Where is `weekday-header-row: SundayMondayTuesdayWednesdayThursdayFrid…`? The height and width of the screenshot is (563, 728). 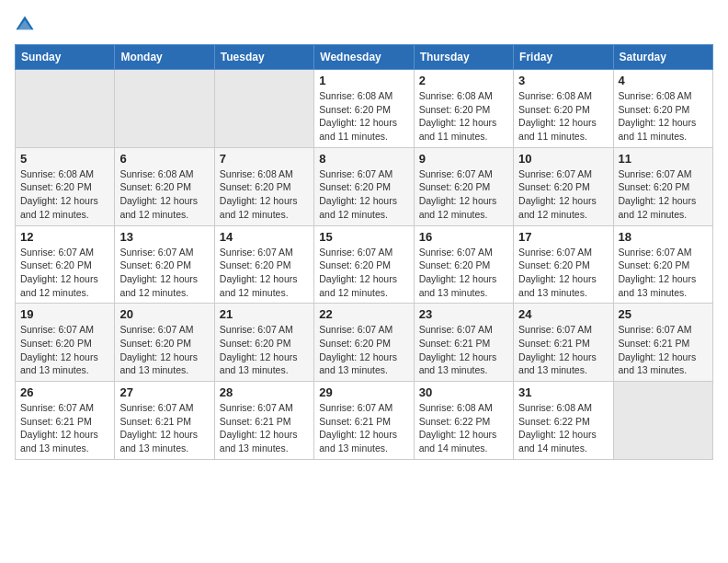 weekday-header-row: SundayMondayTuesdayWednesdayThursdayFrid… is located at coordinates (364, 57).